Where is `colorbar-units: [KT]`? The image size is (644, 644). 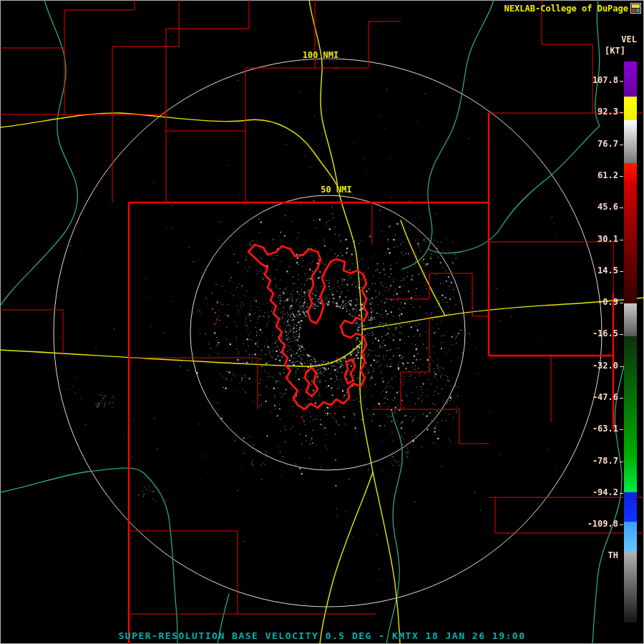
colorbar-units: [KT] is located at coordinates (615, 51).